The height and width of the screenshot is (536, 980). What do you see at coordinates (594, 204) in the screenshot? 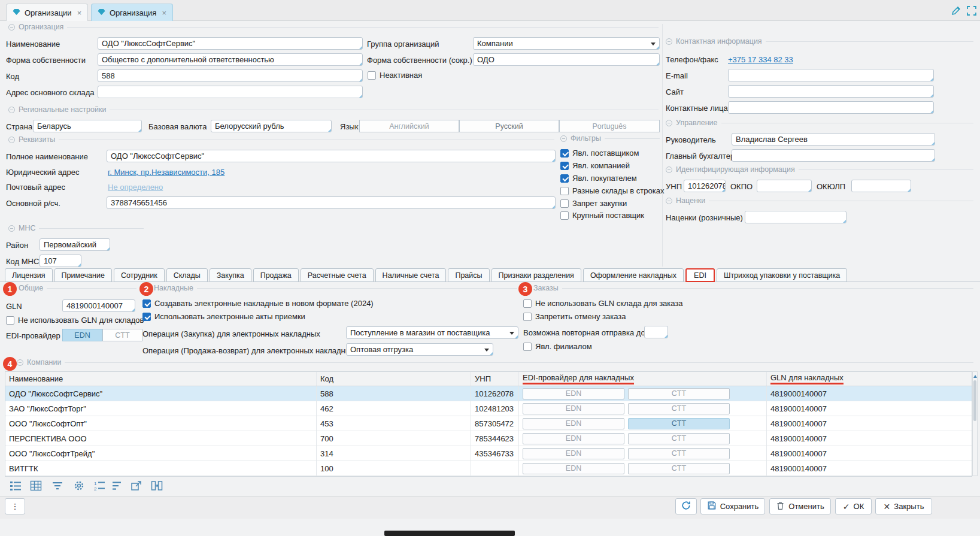
I see `filter-purchase-ban-checkbox: Запрет закупки` at bounding box center [594, 204].